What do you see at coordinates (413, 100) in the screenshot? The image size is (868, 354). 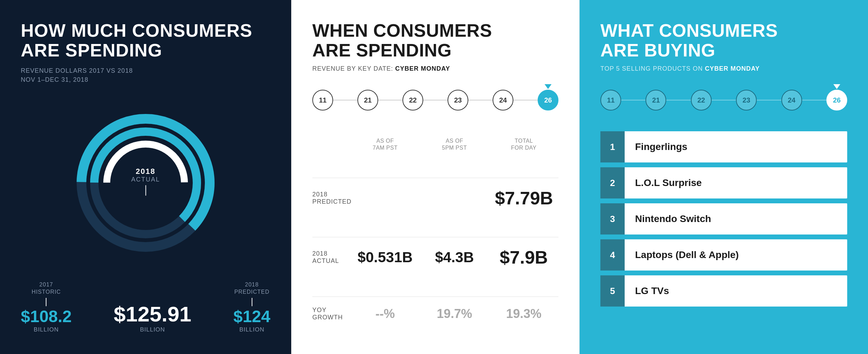 I see `timeline-node-22: 22` at bounding box center [413, 100].